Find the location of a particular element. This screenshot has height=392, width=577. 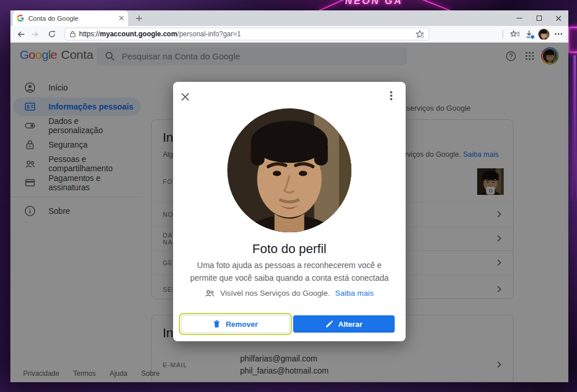

download-badge is located at coordinates (533, 37).